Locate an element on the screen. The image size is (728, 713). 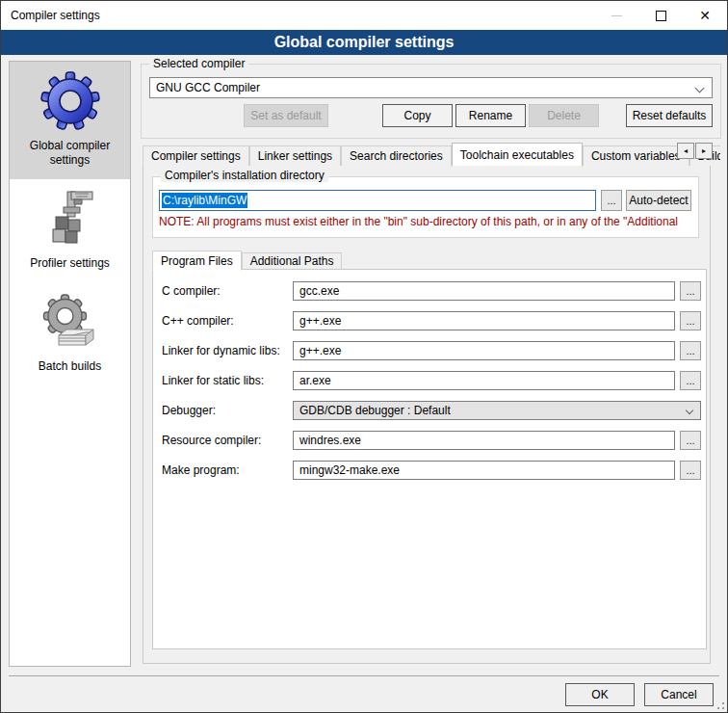
installation-directory-group-label: Compiler's installation directory is located at coordinates (245, 175).